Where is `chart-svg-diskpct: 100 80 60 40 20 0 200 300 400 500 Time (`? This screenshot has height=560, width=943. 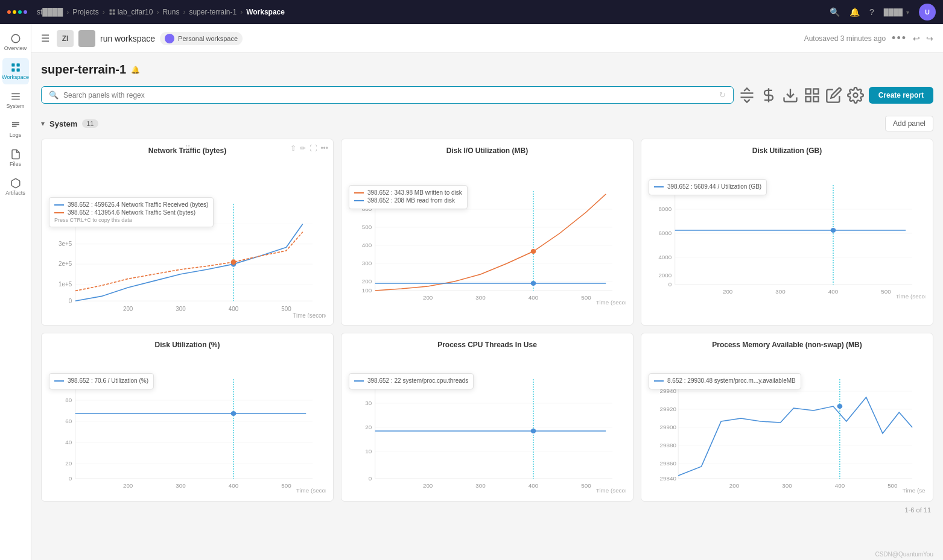
chart-svg-diskpct: 100 80 60 40 20 0 200 300 400 500 Time ( is located at coordinates (187, 433).